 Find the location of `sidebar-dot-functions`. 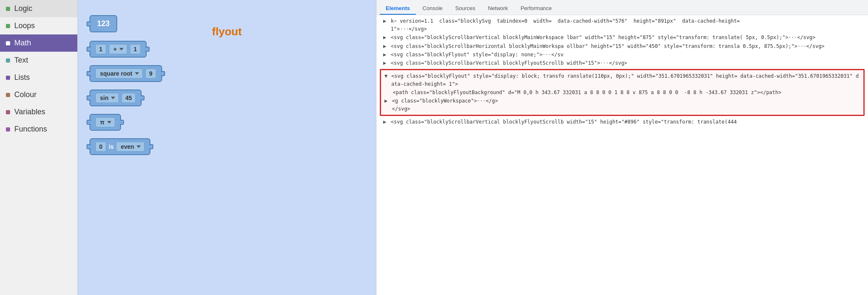

sidebar-dot-functions is located at coordinates (8, 129).